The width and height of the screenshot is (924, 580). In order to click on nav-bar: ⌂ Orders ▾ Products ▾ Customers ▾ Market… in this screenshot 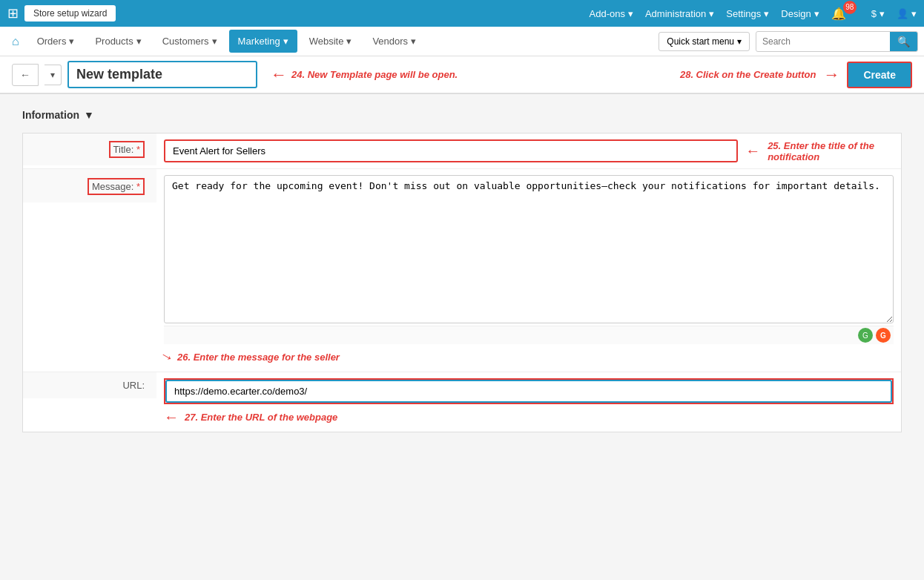, I will do `click(462, 42)`.